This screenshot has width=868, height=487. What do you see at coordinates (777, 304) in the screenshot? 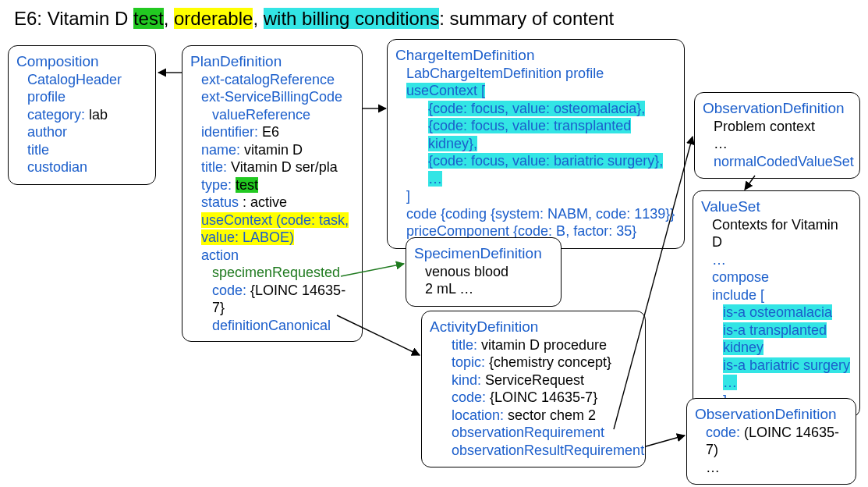
I see `valueset-box: ValueSet Contexts for Vitamin D … compos…` at bounding box center [777, 304].